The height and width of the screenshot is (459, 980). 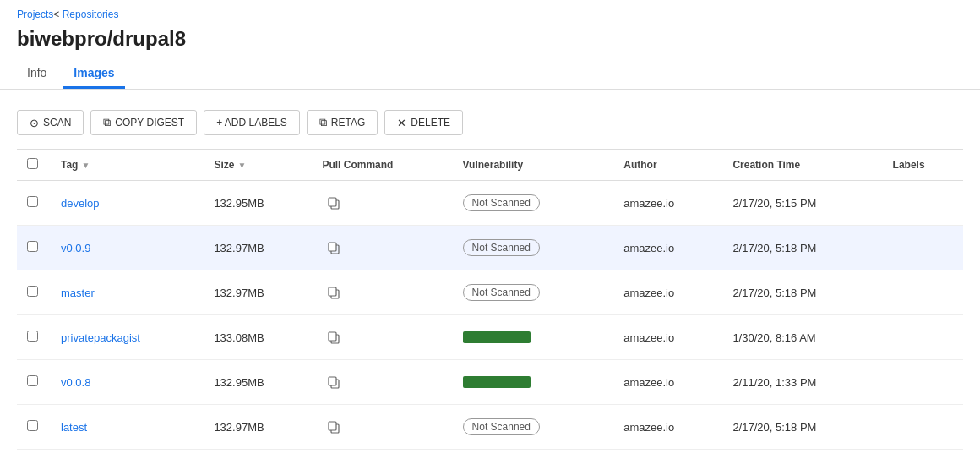 I want to click on tag-link: privatepackagist, so click(x=101, y=338).